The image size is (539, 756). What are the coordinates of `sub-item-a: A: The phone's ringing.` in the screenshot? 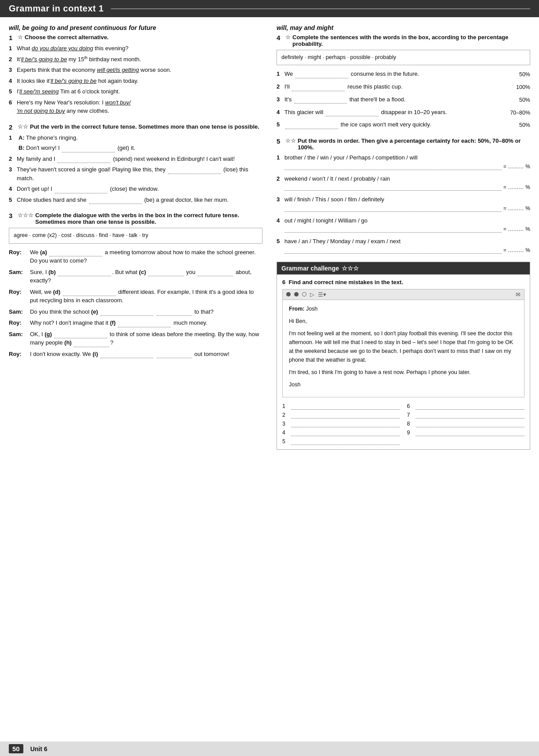 It's located at (140, 138).